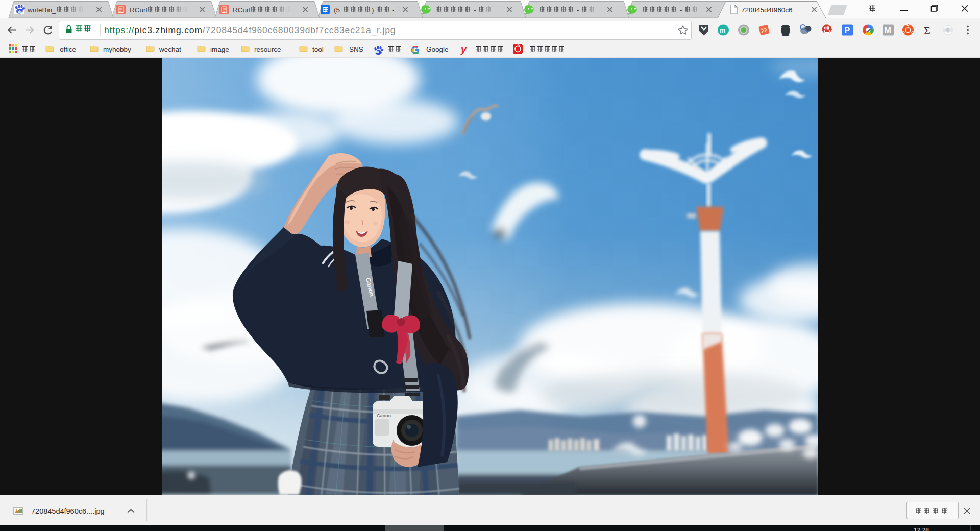 This screenshot has height=531, width=980. I want to click on svg-text: 720845d4f960c6, so click(767, 10).